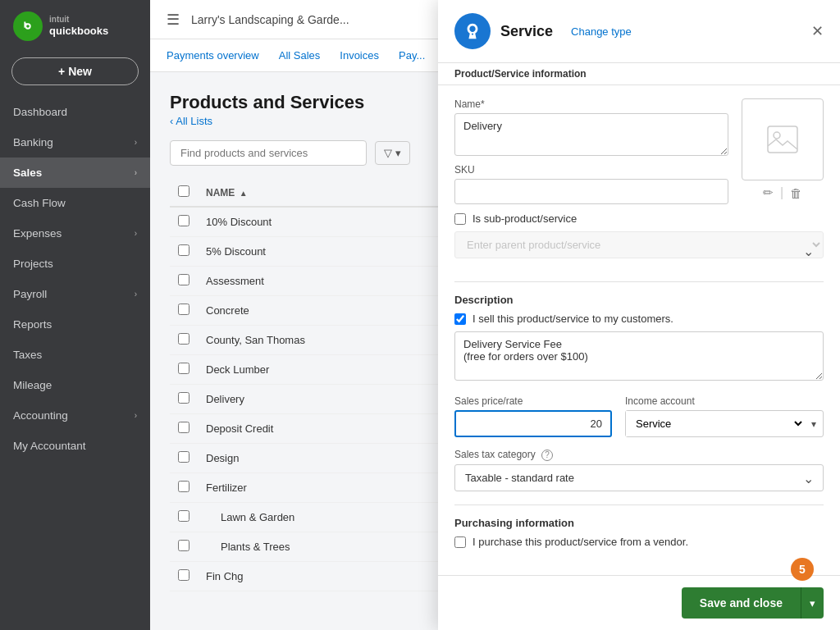  I want to click on sidebar-item-projects: Projects, so click(75, 264).